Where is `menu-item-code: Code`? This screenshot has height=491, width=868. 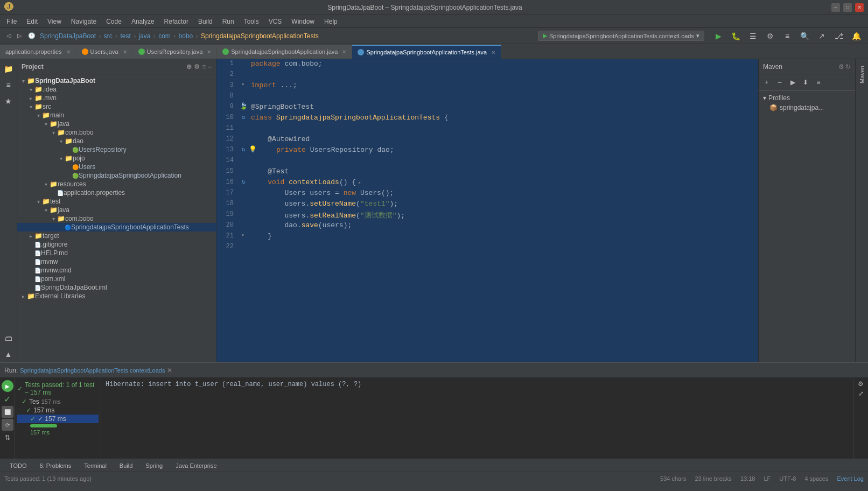 menu-item-code: Code is located at coordinates (114, 22).